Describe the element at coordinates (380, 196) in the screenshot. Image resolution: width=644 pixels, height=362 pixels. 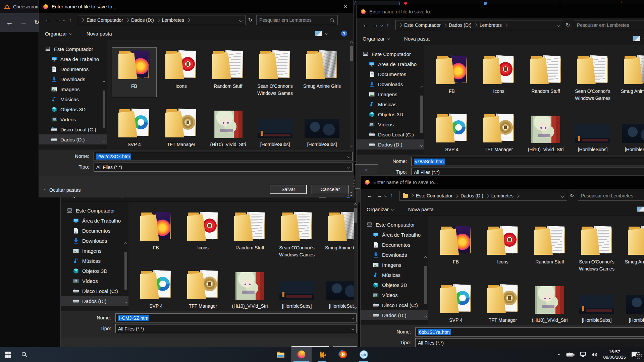
I see `forward-button: →` at that location.